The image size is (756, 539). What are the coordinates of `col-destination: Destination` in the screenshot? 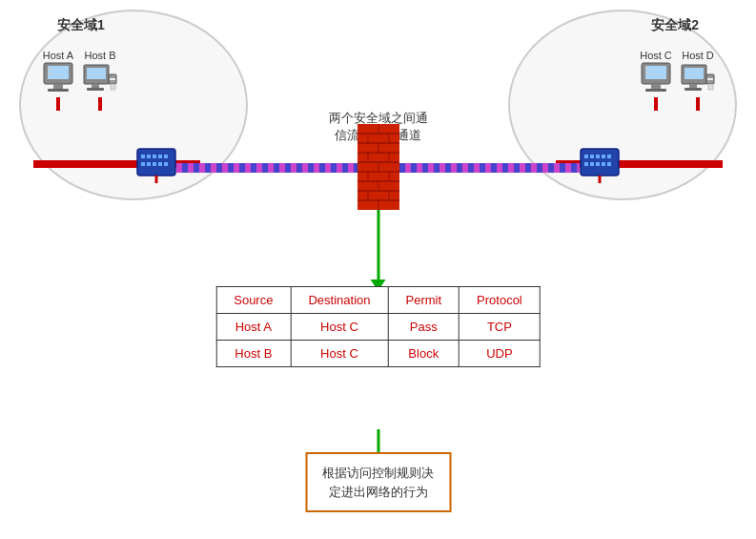 It's located at (339, 301).